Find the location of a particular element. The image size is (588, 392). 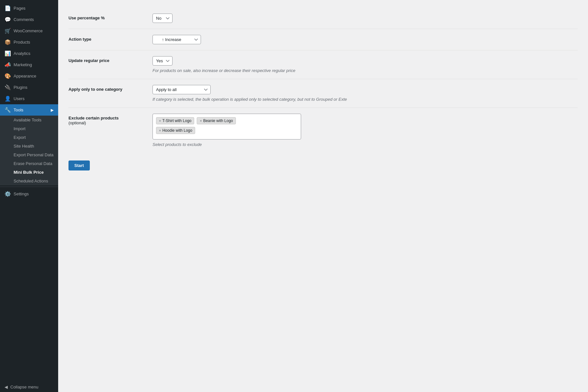

use-percentage-label: Use percentage % is located at coordinates (110, 17).